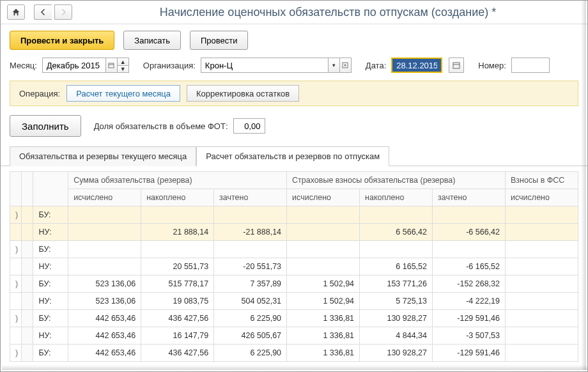 This screenshot has height=372, width=588. I want to click on col-calc2: исчислено, so click(323, 198).